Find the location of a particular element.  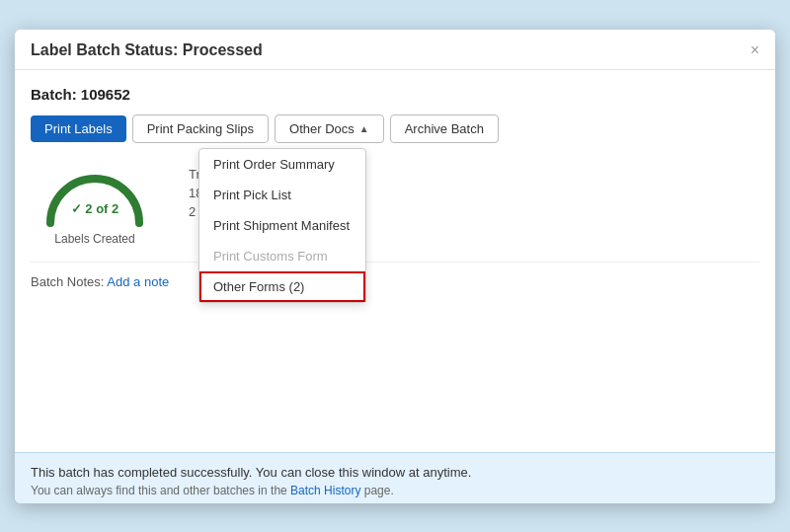

gauge-area: ✓ 2 of 2 Labels Created is located at coordinates (95, 202).